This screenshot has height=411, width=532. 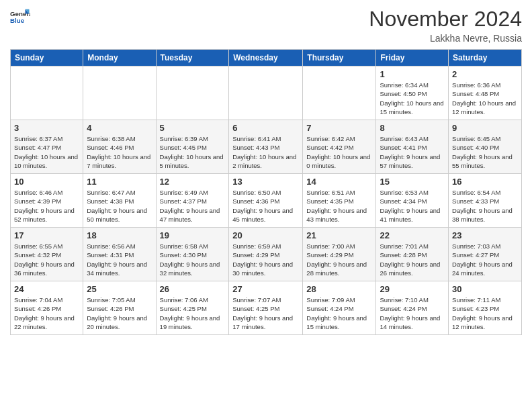 I want to click on daylight: Daylight: 9 hours and 32 minutes., so click(x=190, y=269).